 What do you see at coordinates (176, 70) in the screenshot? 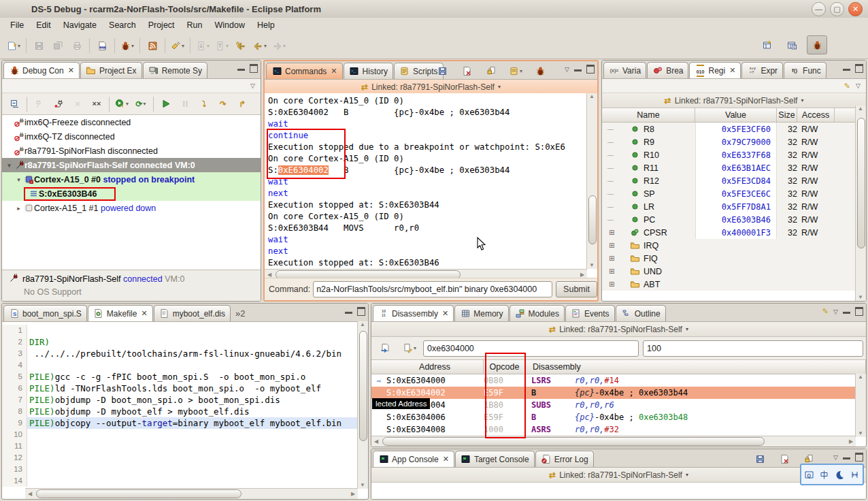
I see `debug-tab-remote-sy: Remote Sy` at bounding box center [176, 70].